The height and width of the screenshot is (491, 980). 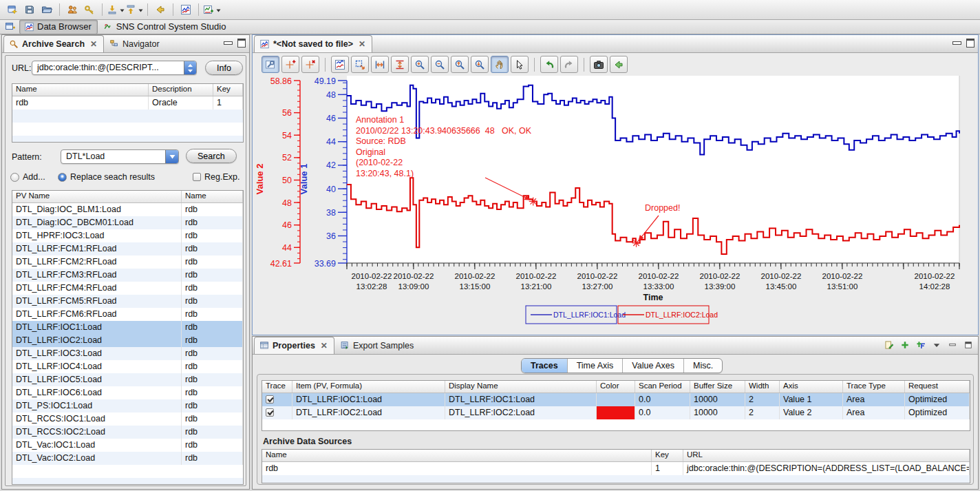 I want to click on tab-archive-search: Archive Search ✕, so click(x=54, y=44).